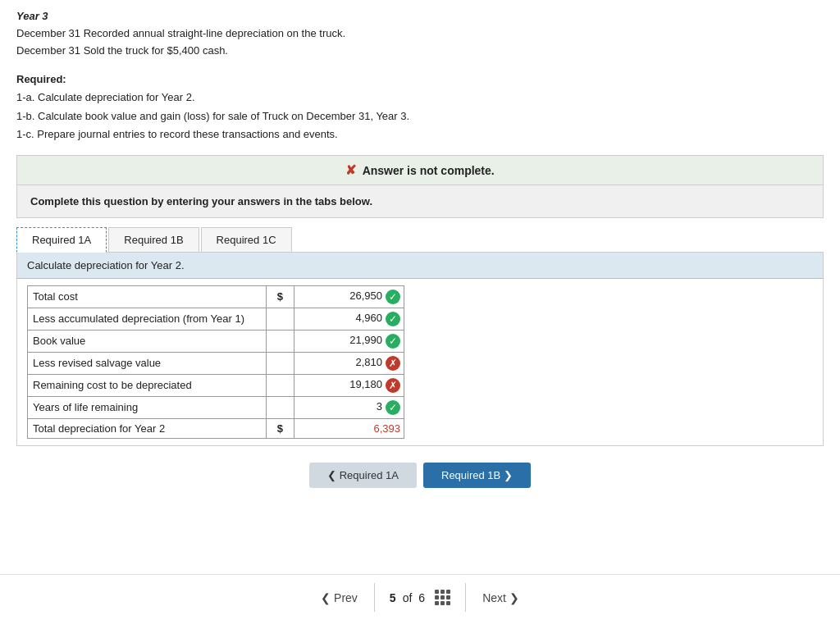 This screenshot has width=840, height=620. What do you see at coordinates (494, 598) in the screenshot?
I see `bottom-next-label: Next` at bounding box center [494, 598].